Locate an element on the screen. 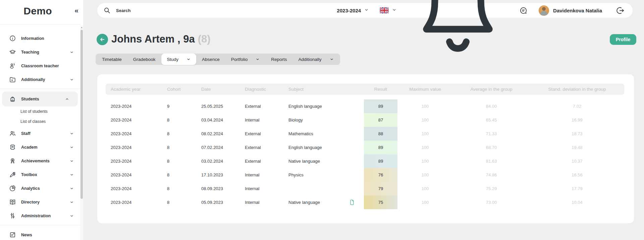  cell-date: 25.05.2025 is located at coordinates (218, 106).